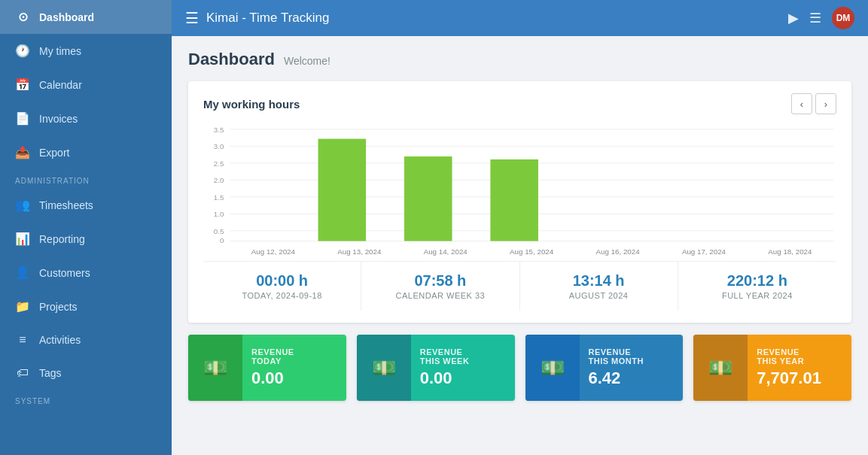 This screenshot has height=455, width=868. I want to click on sidebar-item-label: Reporting, so click(62, 239).